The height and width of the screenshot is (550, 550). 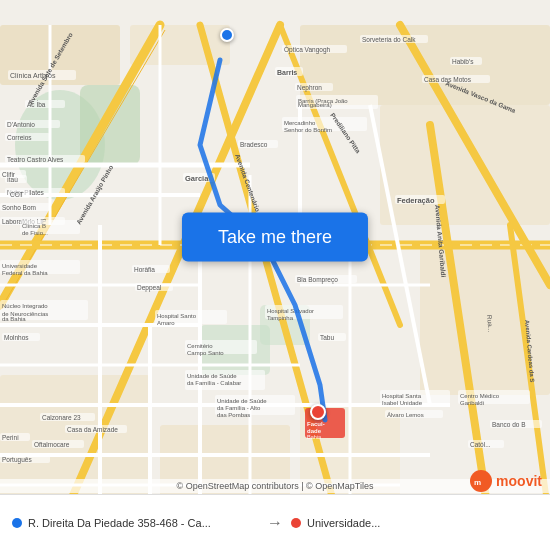 What do you see at coordinates (197, 178) in the screenshot?
I see `svg-text: Garcia` at bounding box center [197, 178].